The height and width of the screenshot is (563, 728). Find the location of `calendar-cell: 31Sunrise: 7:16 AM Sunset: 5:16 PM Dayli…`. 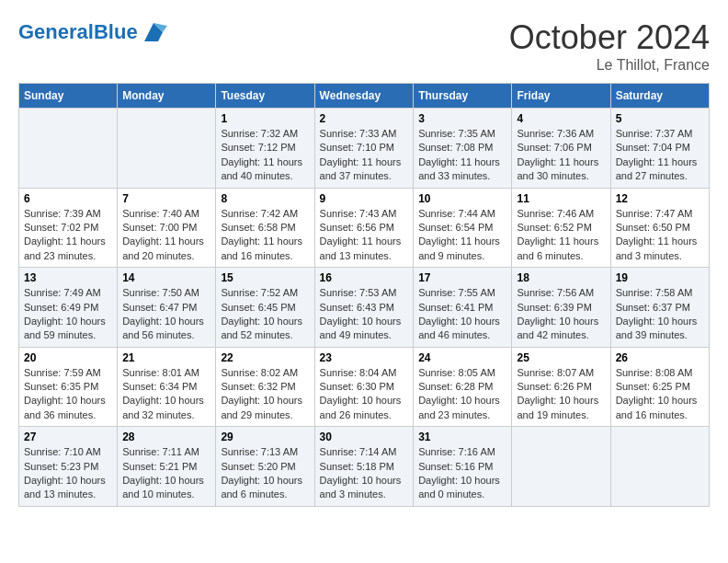

calendar-cell: 31Sunrise: 7:16 AM Sunset: 5:16 PM Dayli… is located at coordinates (463, 467).